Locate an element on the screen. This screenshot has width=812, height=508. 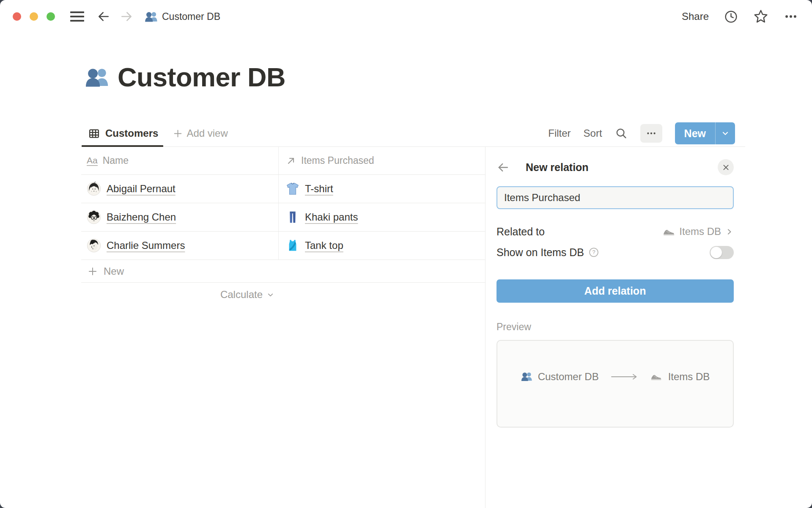
sidebar-menu-icon is located at coordinates (77, 17).